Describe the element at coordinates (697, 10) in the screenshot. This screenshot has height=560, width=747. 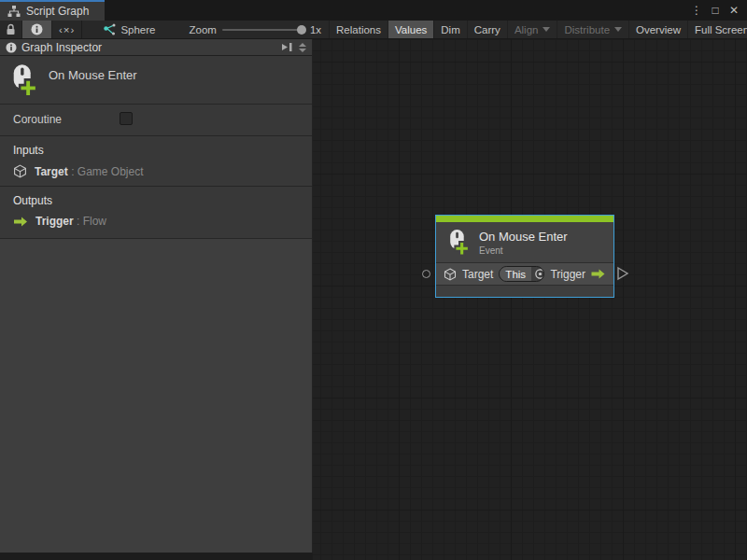
I see `window-menu-icon: ⋮` at that location.